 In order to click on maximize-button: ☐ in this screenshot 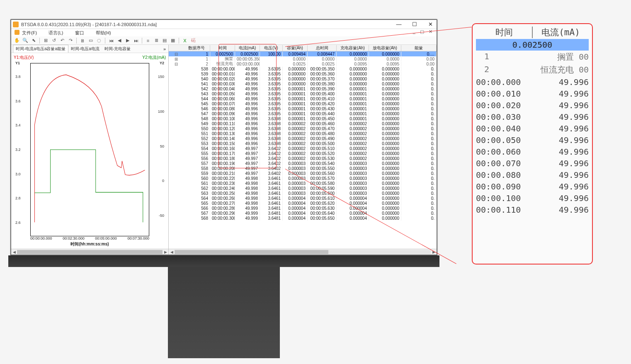, I will do `click(415, 24)`.